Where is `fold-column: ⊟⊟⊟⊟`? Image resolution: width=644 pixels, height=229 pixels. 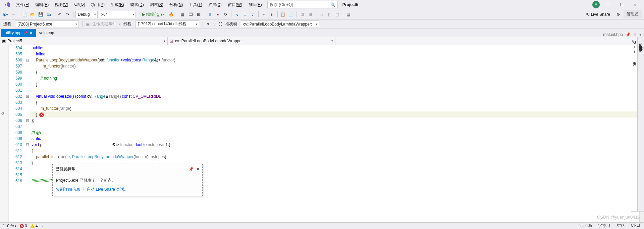 fold-column: ⊟⊟⊟⊟ is located at coordinates (28, 134).